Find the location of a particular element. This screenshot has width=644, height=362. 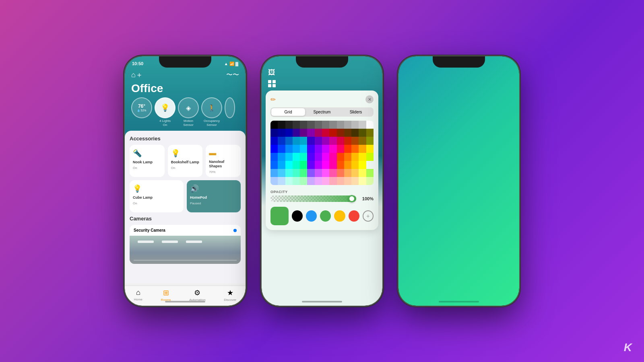

active-color-swatch is located at coordinates (279, 216).